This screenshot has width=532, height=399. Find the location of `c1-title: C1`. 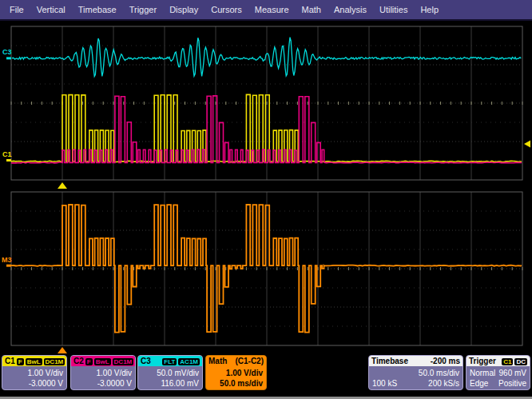

c1-title: C1 is located at coordinates (10, 361).